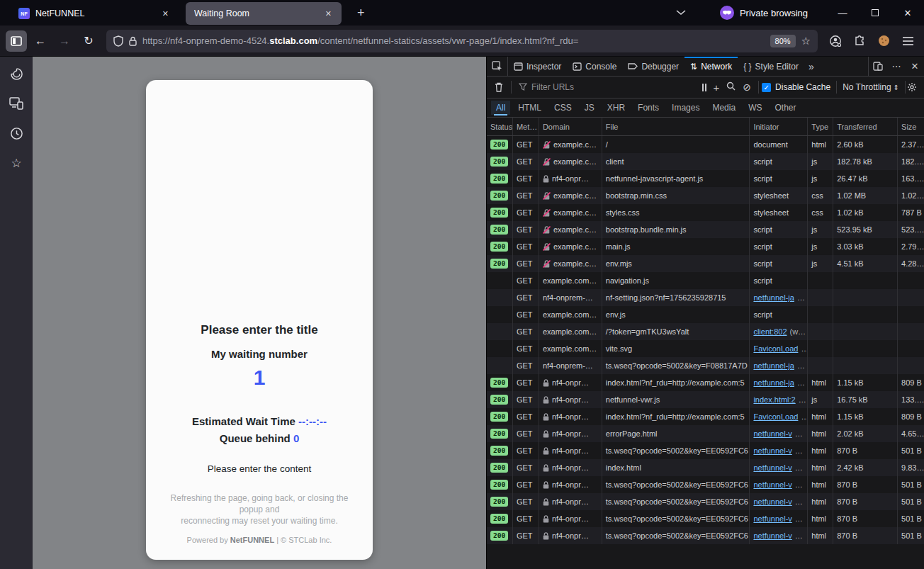 The width and height of the screenshot is (924, 569). Describe the element at coordinates (653, 67) in the screenshot. I see `tab-debugger: Debugger` at that location.